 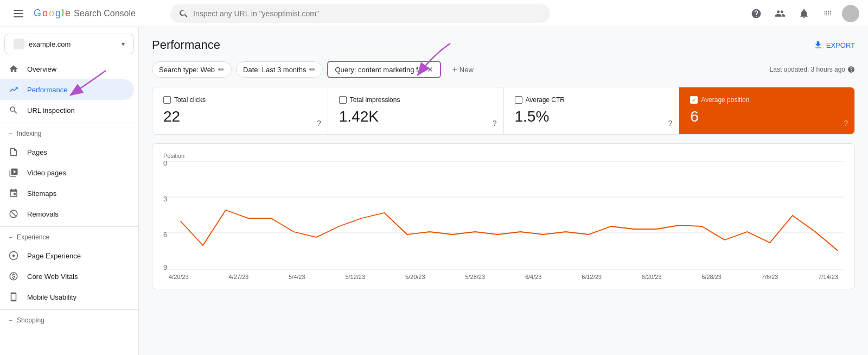 I want to click on sidebar-item-performance: Performance, so click(x=67, y=90).